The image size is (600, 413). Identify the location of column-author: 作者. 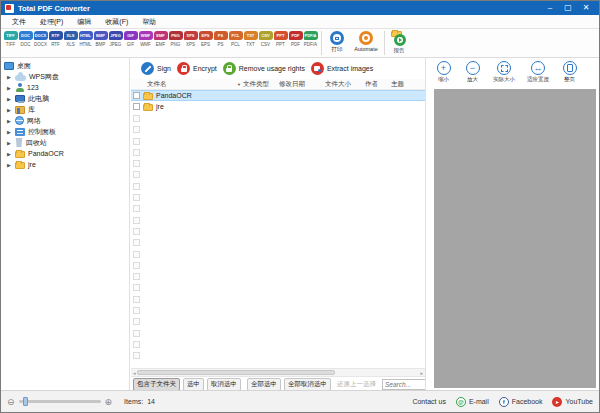
(378, 84).